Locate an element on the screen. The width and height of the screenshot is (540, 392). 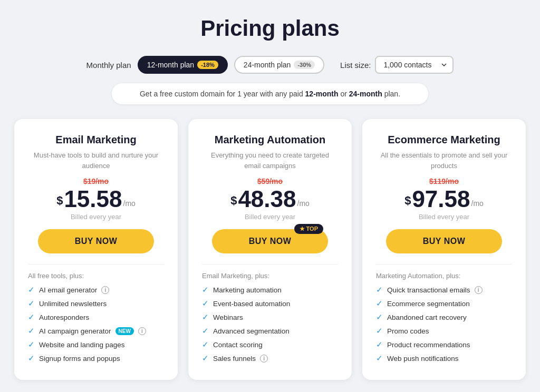
list-item: ✓Website and landing pages is located at coordinates (96, 345).